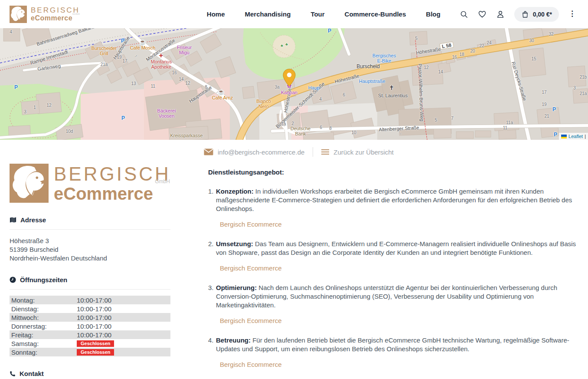 The width and height of the screenshot is (588, 379). I want to click on phone-icon, so click(13, 374).